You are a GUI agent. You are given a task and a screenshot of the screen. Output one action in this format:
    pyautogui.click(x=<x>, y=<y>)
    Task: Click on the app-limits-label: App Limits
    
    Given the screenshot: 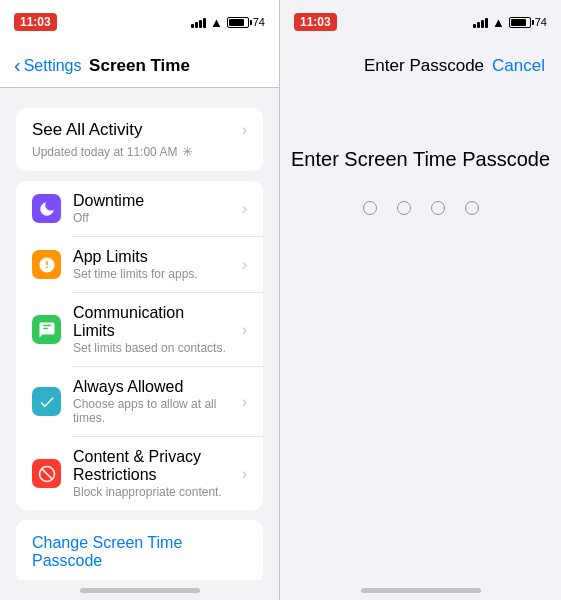 What is the action you would take?
    pyautogui.click(x=152, y=257)
    